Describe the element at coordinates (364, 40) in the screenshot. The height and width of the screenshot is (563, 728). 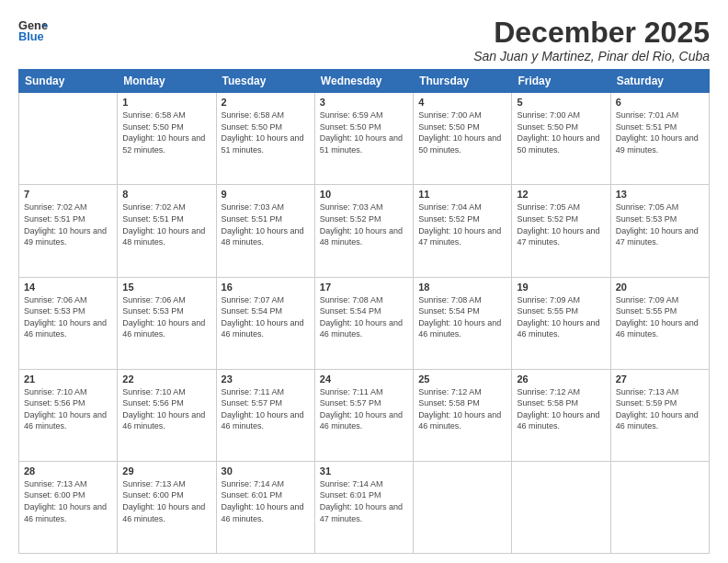
I see `header: General Blue December 2025 San Juan y Ma…` at that location.